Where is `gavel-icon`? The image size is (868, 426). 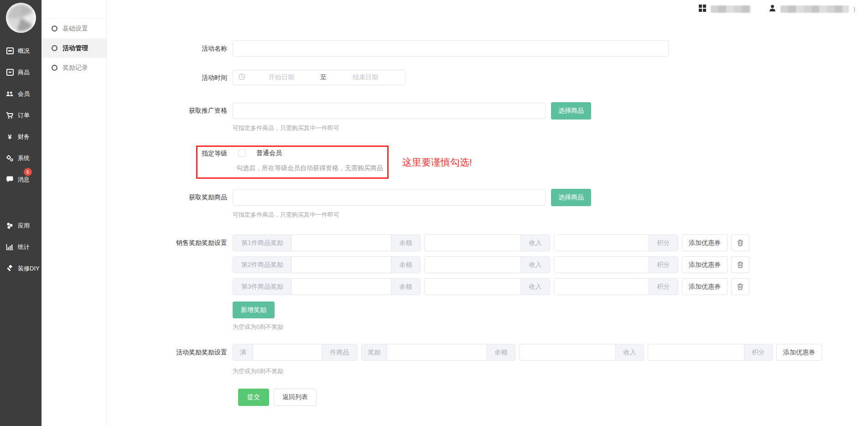 gavel-icon is located at coordinates (10, 268).